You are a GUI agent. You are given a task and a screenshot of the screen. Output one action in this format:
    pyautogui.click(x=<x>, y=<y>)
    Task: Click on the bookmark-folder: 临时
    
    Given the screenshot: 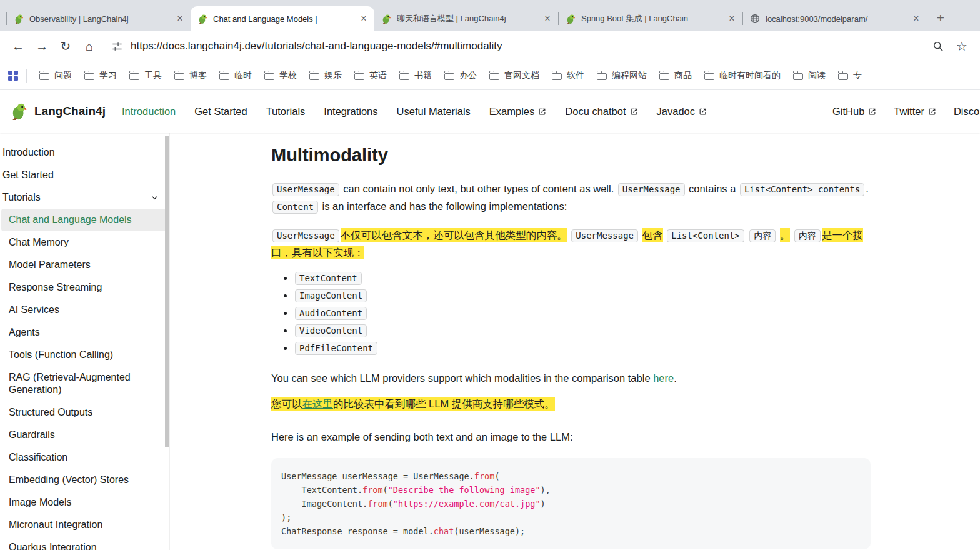 What is the action you would take?
    pyautogui.click(x=236, y=76)
    